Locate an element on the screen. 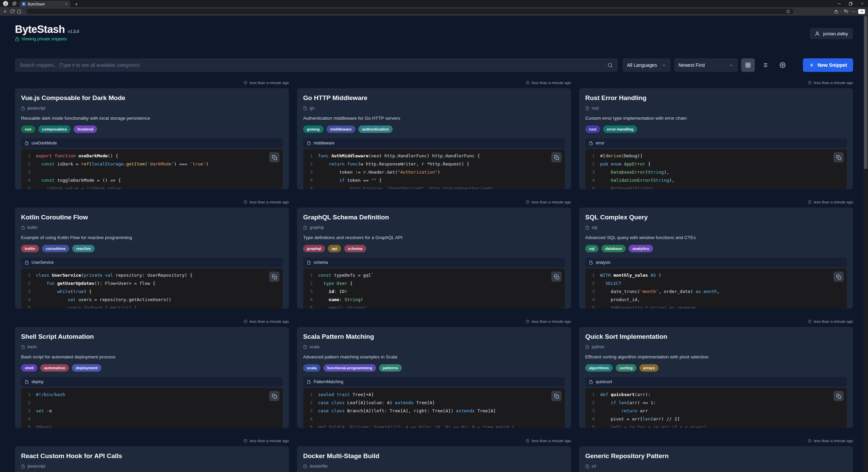  language-filter-value: All Languages is located at coordinates (642, 65).